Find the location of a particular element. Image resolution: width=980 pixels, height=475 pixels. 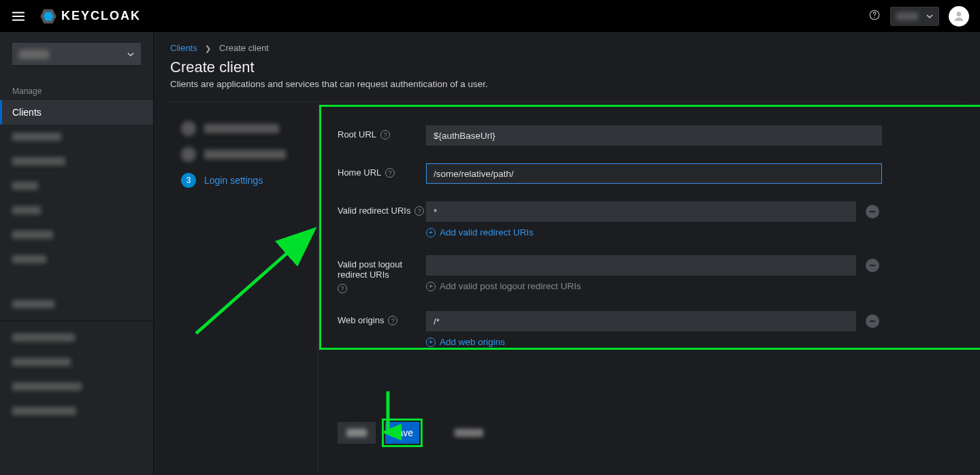

page-description: Clients are applications and services th… is located at coordinates (567, 84).